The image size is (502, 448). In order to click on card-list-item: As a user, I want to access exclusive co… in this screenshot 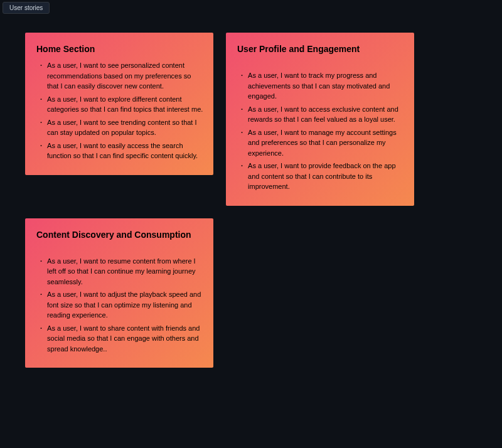, I will do `click(323, 114)`.